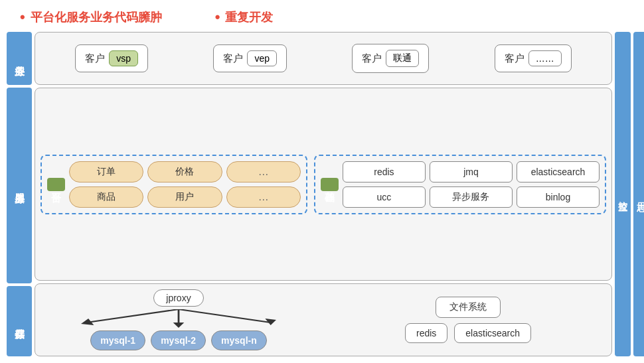 This screenshot has height=363, width=644. Describe the element at coordinates (250, 58) in the screenshot. I see `business-box-vep: 客户 vep` at that location.